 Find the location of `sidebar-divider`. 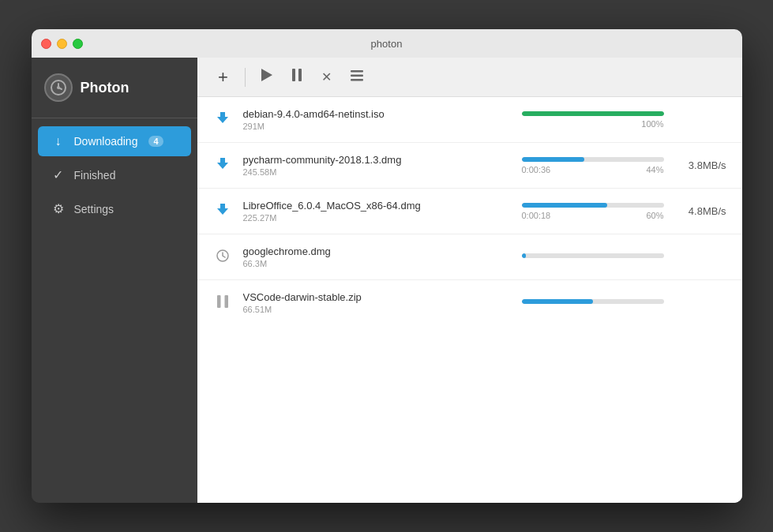

sidebar-divider is located at coordinates (114, 118).